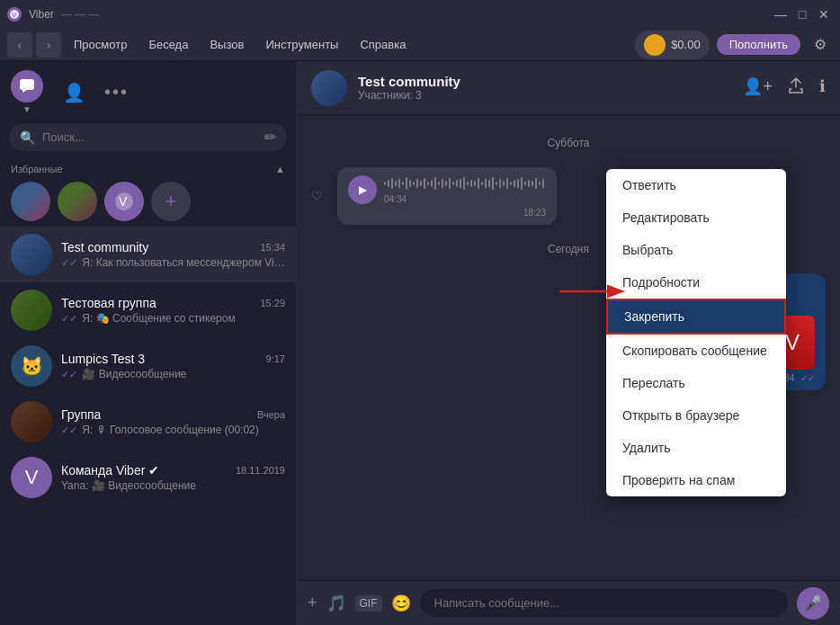 The height and width of the screenshot is (625, 840). Describe the element at coordinates (362, 190) in the screenshot. I see `play-button: ▶` at that location.